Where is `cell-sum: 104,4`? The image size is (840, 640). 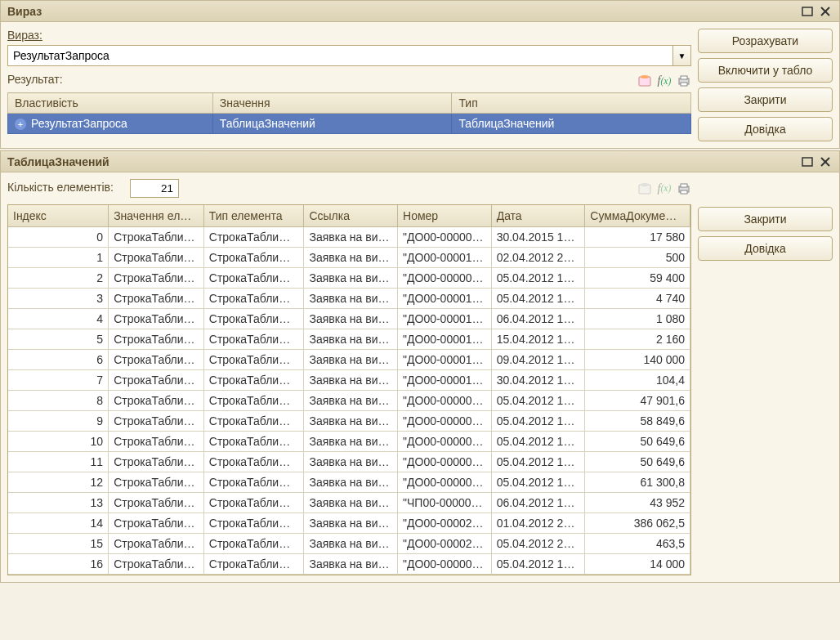
cell-sum: 104,4 is located at coordinates (637, 381).